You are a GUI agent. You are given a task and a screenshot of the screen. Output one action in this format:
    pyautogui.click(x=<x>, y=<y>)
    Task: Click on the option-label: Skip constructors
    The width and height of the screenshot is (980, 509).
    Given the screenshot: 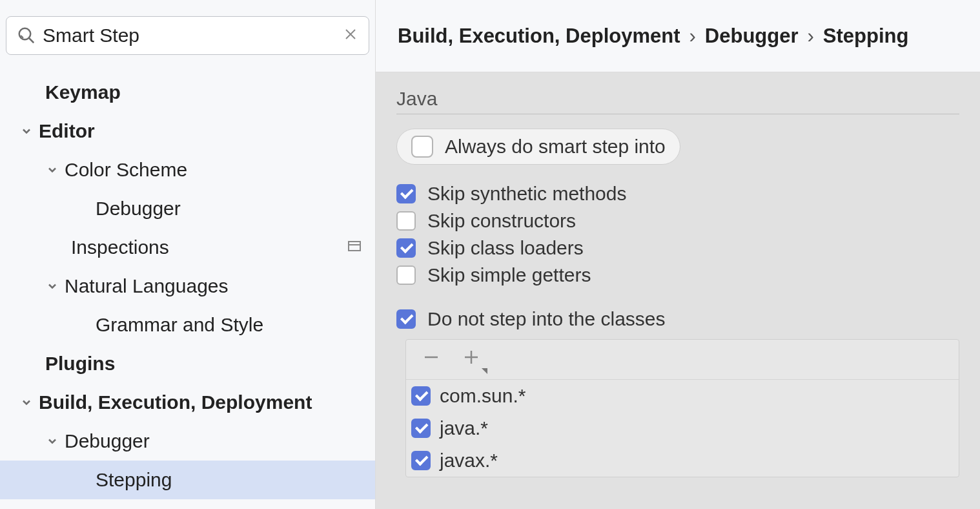 What is the action you would take?
    pyautogui.click(x=502, y=221)
    